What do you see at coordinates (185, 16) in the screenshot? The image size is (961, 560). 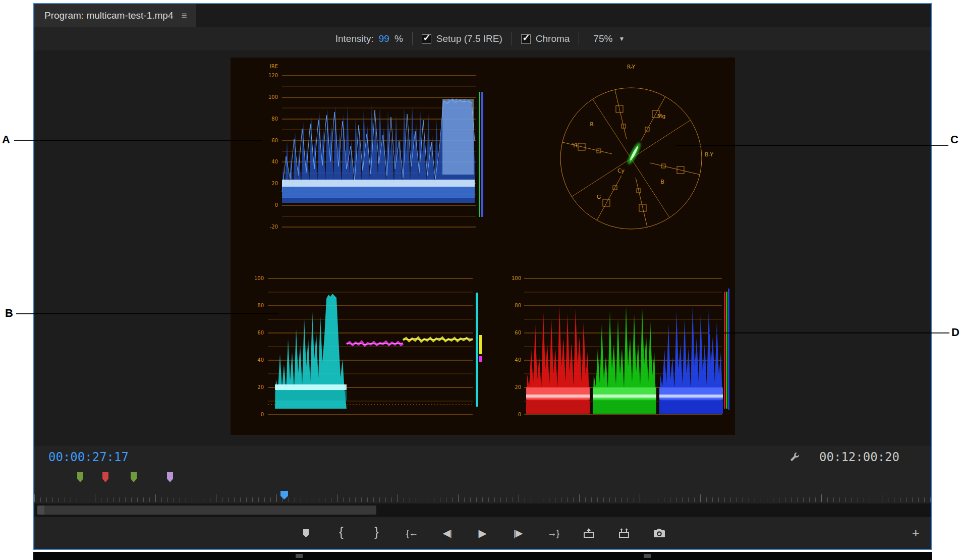 I see `panel-menu-icon: ≡` at bounding box center [185, 16].